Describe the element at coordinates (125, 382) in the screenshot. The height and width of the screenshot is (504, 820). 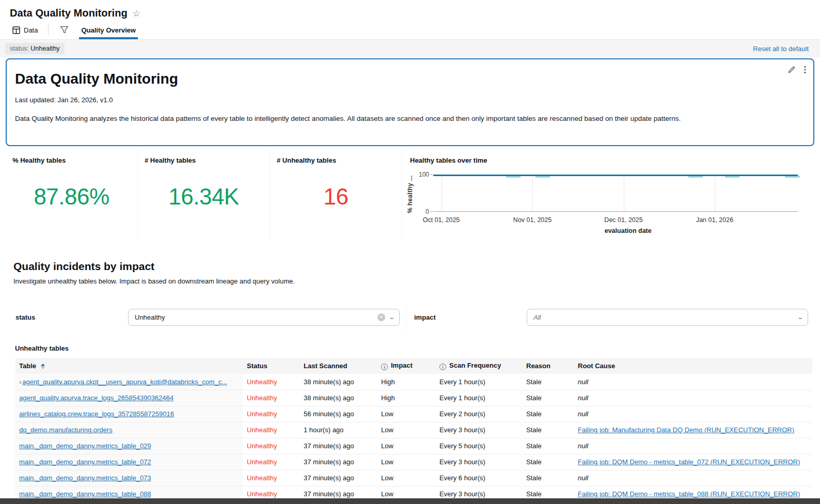
I see `table-name-link: agent_quality.apurva.ckpt__users_apurva_…` at that location.